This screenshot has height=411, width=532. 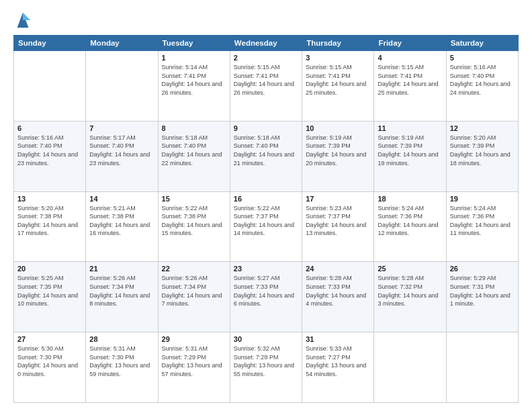 I want to click on day-info: Sunrise: 5:33 AM Sunset: 7:27 PM Dayligh…, so click(x=338, y=361).